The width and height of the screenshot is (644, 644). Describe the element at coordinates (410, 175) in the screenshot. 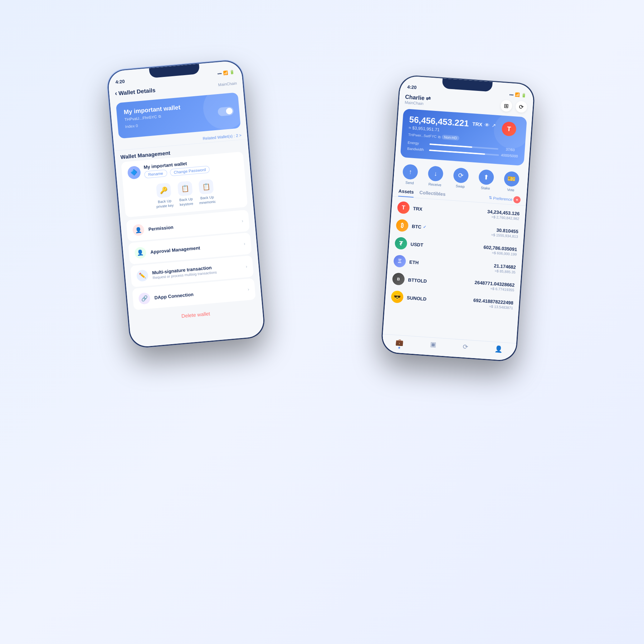

I see `send-action: ↑ Send` at that location.